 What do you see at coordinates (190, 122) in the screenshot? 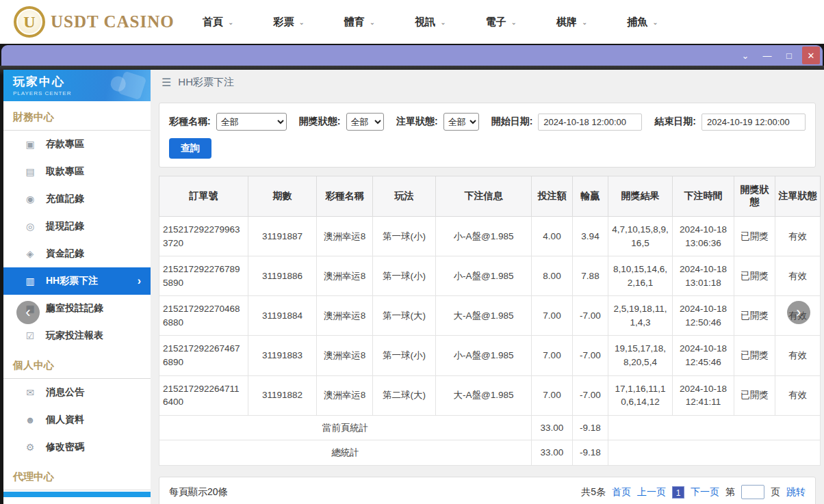
I see `lottery-name-label: 彩種名稱:` at bounding box center [190, 122].